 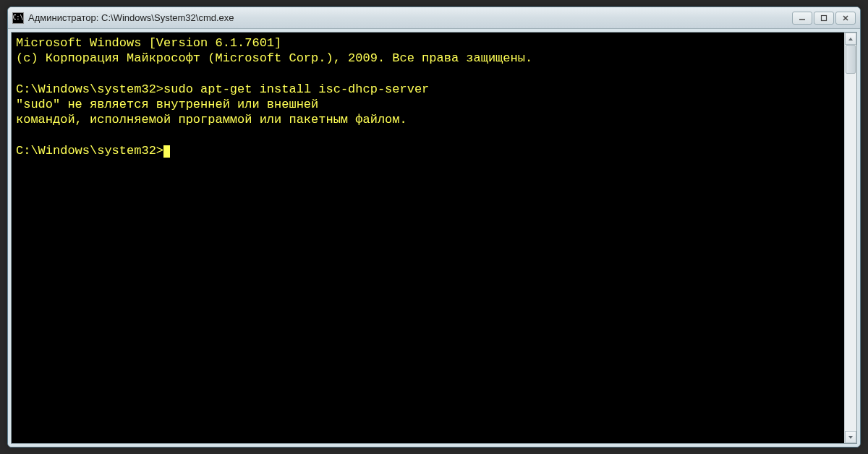 I want to click on maximize-icon, so click(x=824, y=18).